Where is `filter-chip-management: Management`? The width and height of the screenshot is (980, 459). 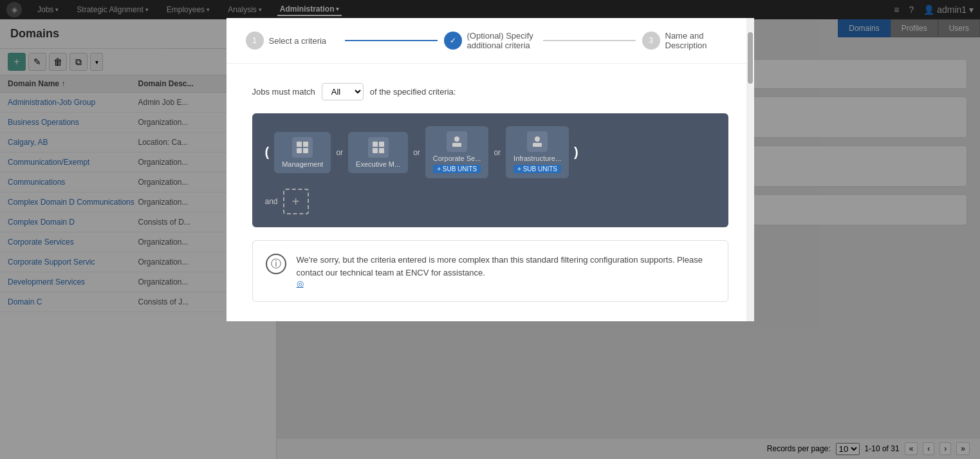 filter-chip-management: Management is located at coordinates (302, 153).